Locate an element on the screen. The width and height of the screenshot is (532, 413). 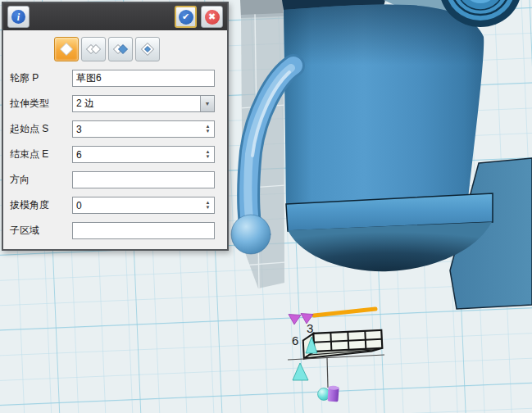
diamond-blue-dot-icon is located at coordinates (148, 49).